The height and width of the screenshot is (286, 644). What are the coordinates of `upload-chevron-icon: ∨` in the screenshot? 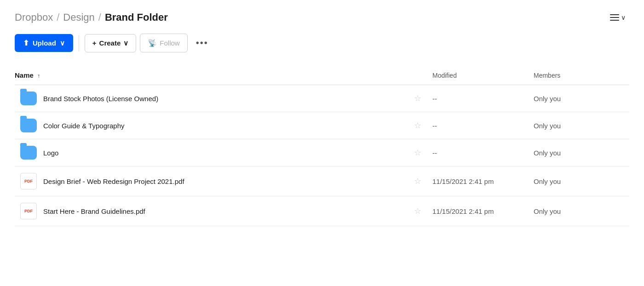 It's located at (63, 43).